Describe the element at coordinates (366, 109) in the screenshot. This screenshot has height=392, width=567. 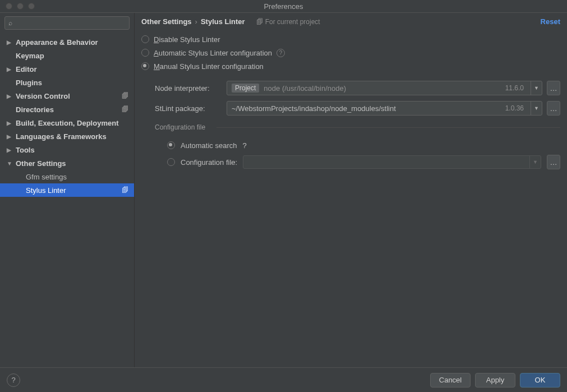
I see `stlint-package-value: ~/WebstormProjects/indashop/node_modules…` at that location.